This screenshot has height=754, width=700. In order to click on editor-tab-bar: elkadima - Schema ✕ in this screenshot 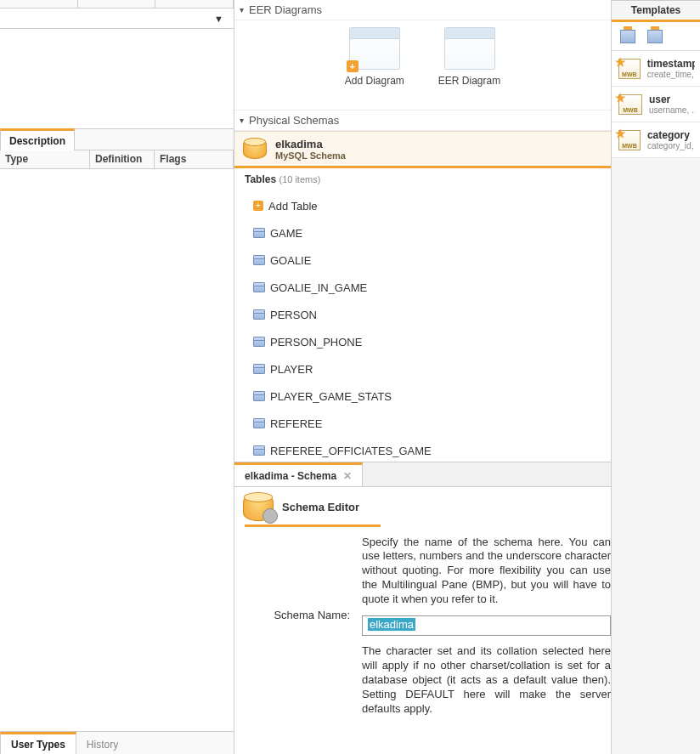, I will do `click(423, 474)`.